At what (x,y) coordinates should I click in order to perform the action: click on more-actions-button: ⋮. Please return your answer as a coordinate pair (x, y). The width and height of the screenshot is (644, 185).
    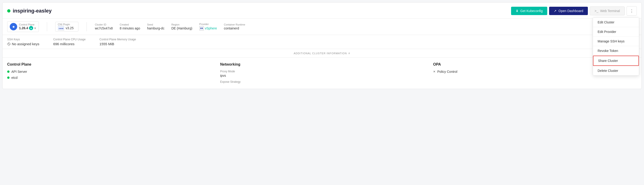
    Looking at the image, I should click on (632, 11).